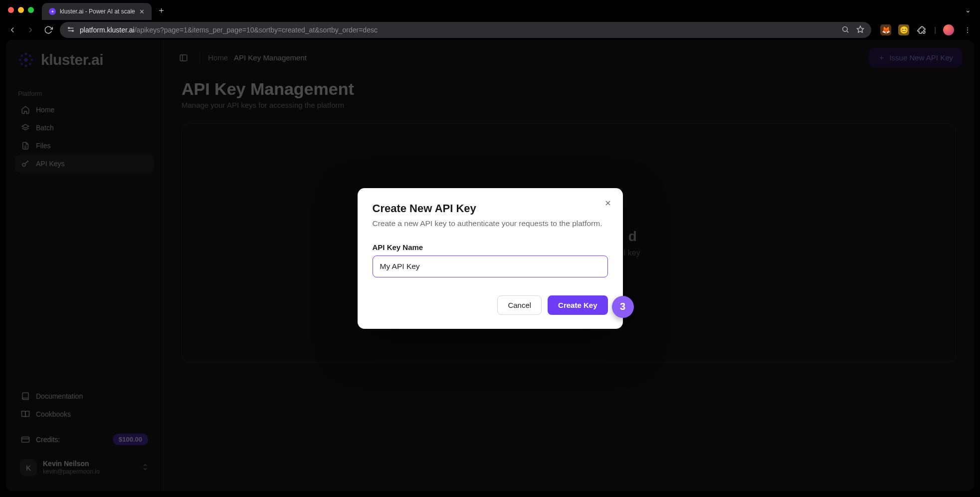 The width and height of the screenshot is (980, 497). Describe the element at coordinates (927, 30) in the screenshot. I see `extension-row: 🦊 😊 | ⋮` at that location.